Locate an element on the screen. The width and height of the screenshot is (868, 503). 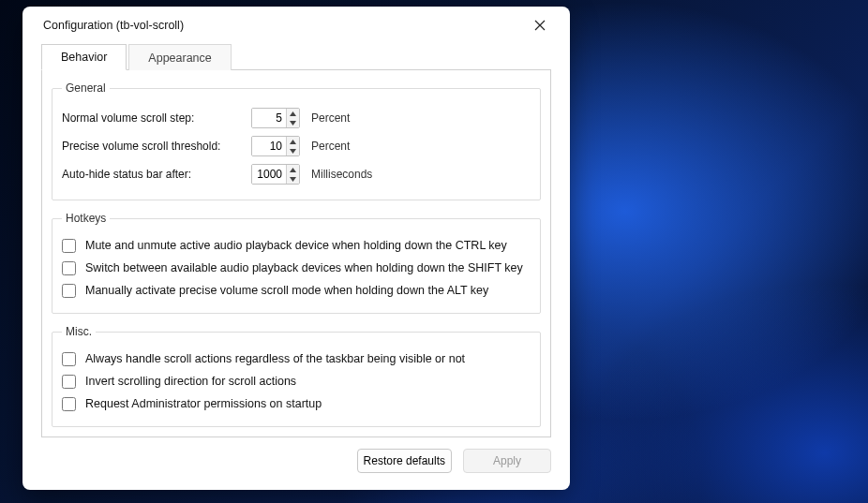
group-general-legend: General is located at coordinates (86, 88).